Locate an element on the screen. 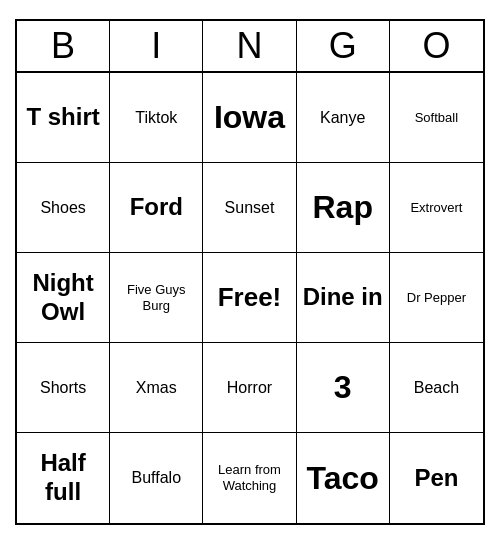 The image size is (500, 544). bingo-cell: Kanye is located at coordinates (344, 118).